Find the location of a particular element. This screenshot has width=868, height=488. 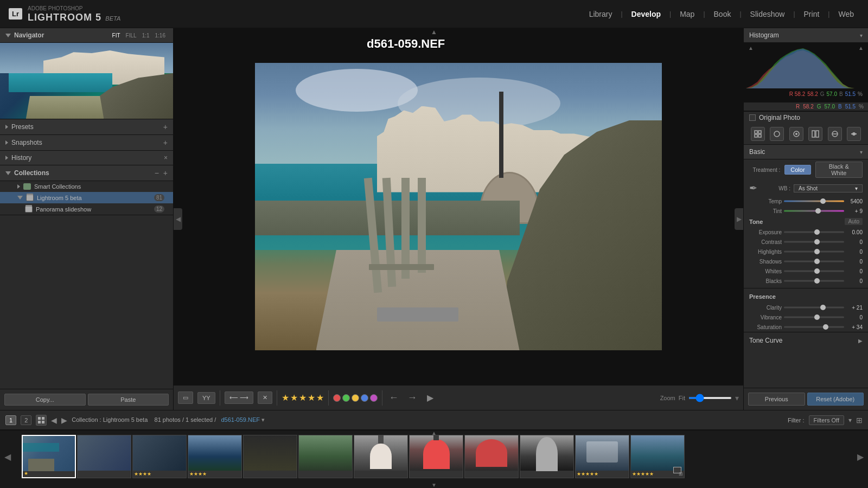

temp-thumb is located at coordinates (823, 201).